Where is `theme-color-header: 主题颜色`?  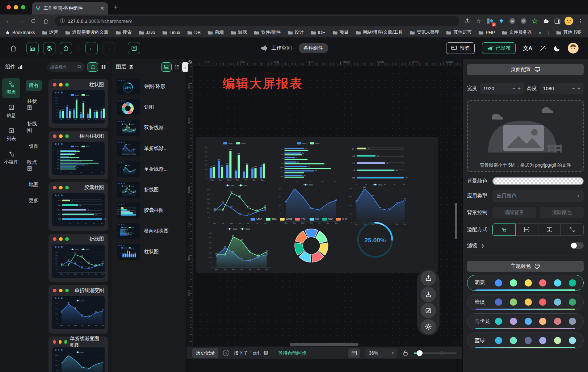
theme-color-header: 主题颜色 is located at coordinates (525, 266).